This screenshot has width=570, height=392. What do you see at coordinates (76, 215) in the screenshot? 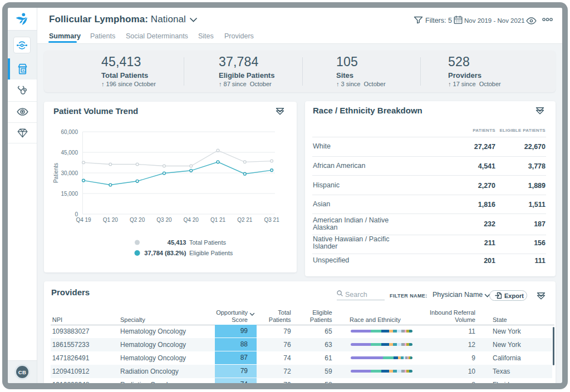
I see `svg-text: 0` at bounding box center [76, 215].